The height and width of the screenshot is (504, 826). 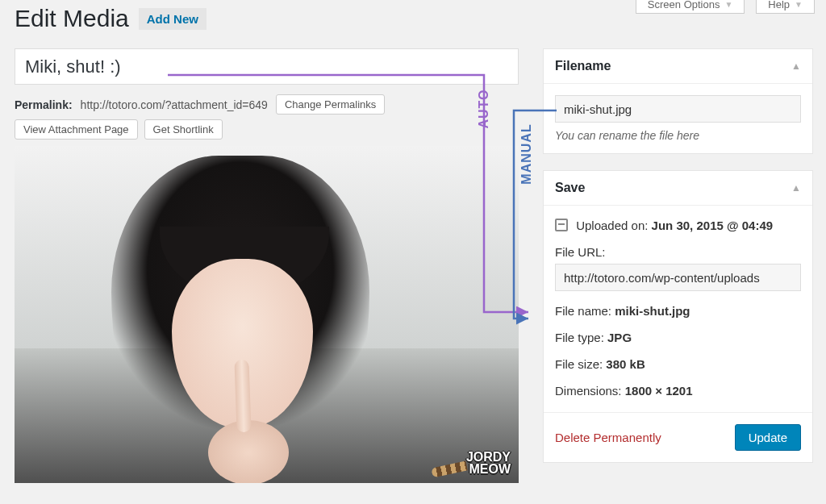 I want to click on file-name-label: File name:, so click(x=583, y=311).